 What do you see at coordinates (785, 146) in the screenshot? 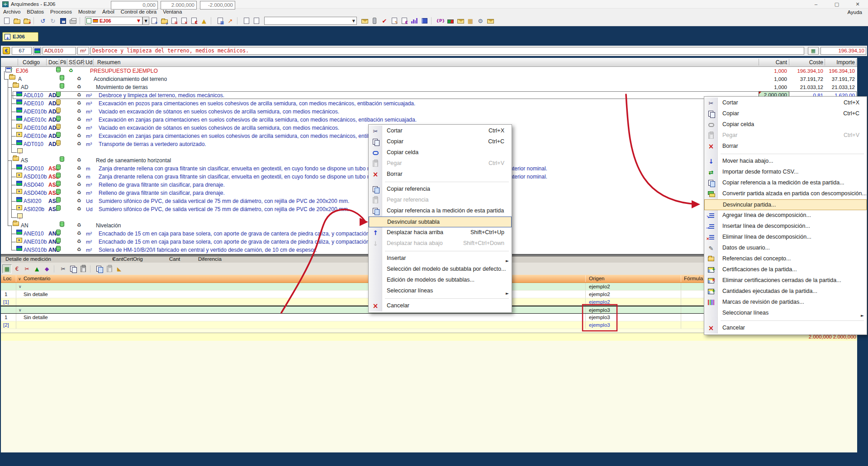
I see `menu-item-borrar: ×Borrar` at bounding box center [785, 146].